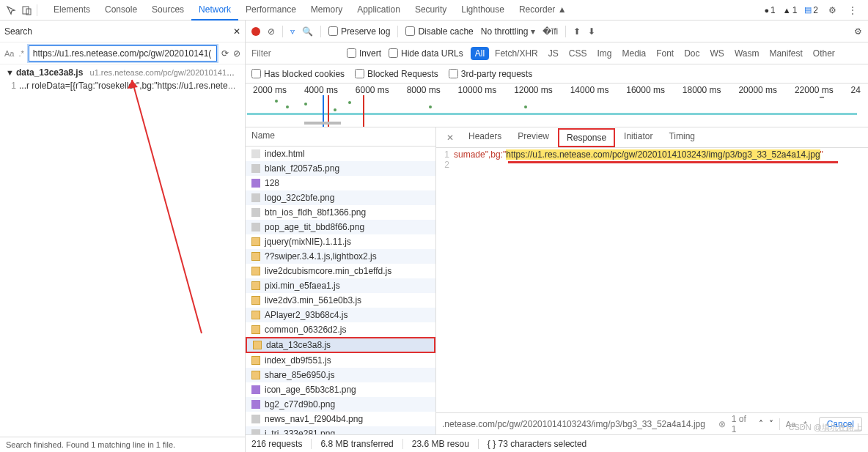  I want to click on file-row: data_13ce3a8.js, so click(340, 345).